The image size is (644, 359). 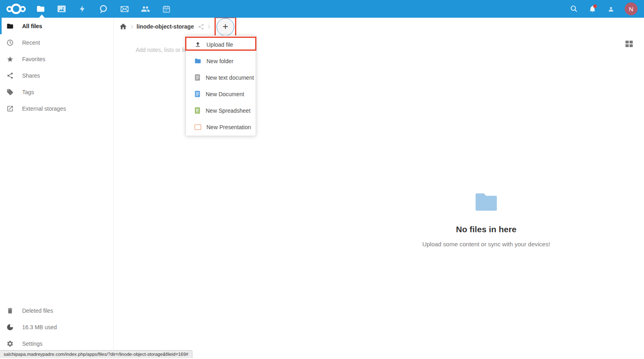 I want to click on app-files-icon, so click(x=41, y=9).